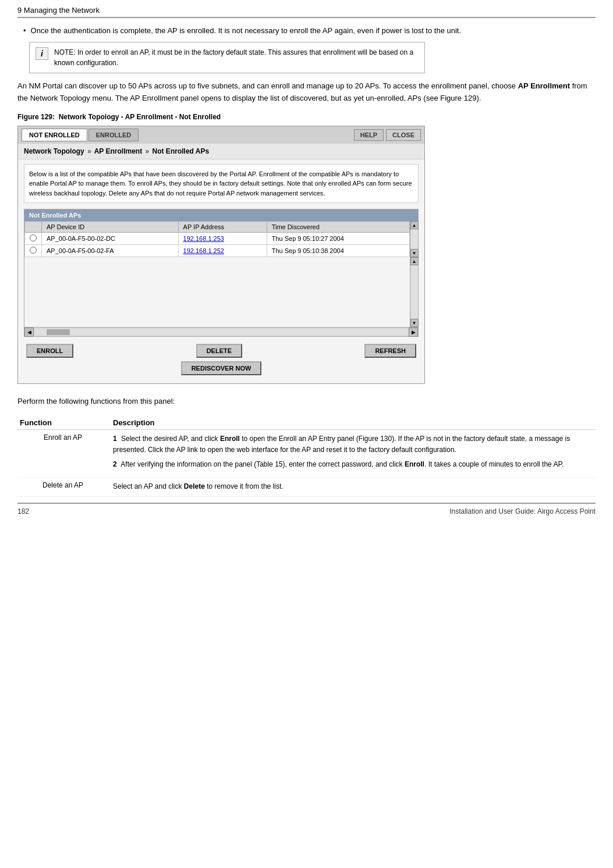 Image resolution: width=613 pixels, height=868 pixels. What do you see at coordinates (221, 369) in the screenshot?
I see `panel-action-row-2: REDISCOVER NOW` at bounding box center [221, 369].